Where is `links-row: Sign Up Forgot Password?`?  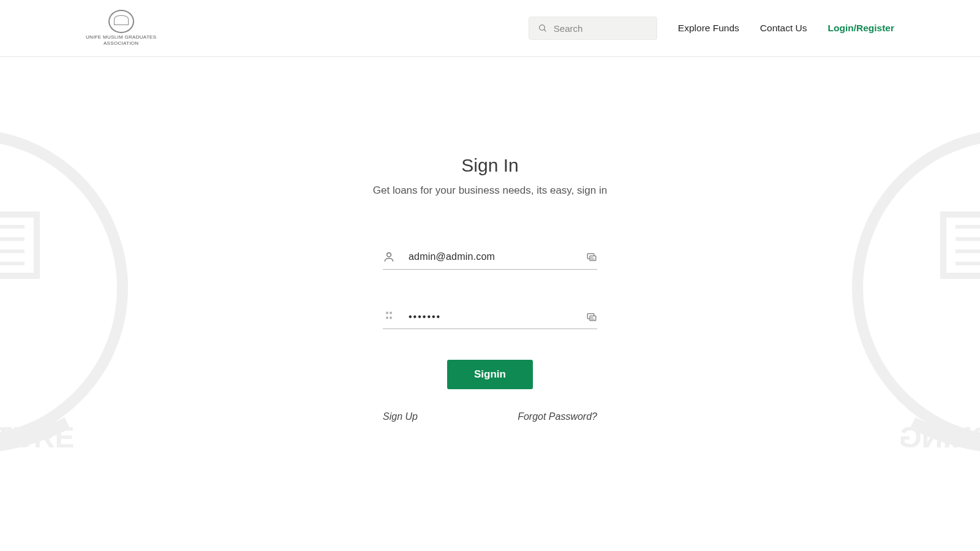 links-row: Sign Up Forgot Password? is located at coordinates (490, 417).